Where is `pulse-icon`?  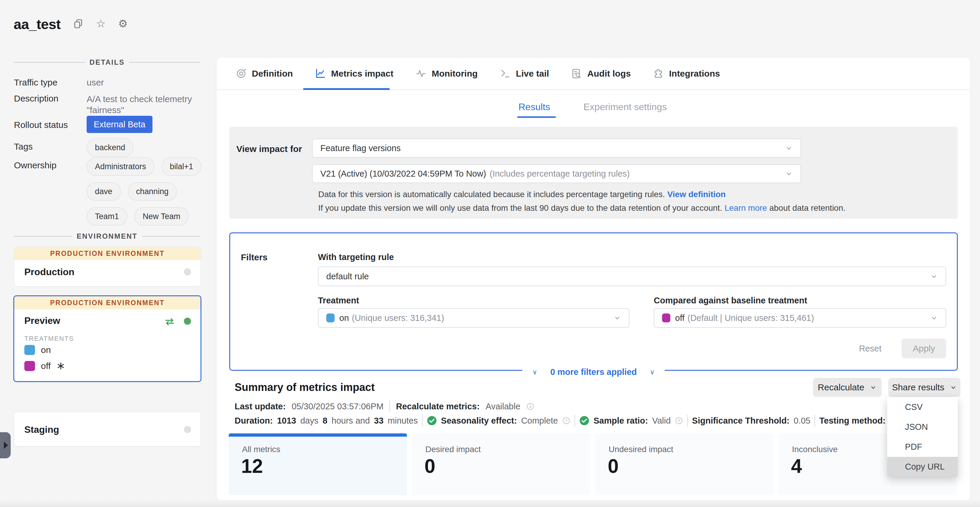
pulse-icon is located at coordinates (421, 74).